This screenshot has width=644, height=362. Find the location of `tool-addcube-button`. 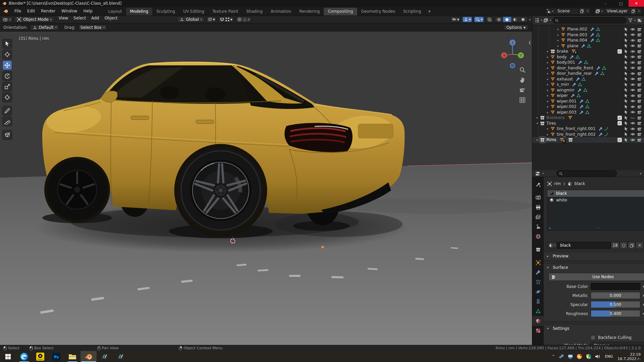

tool-addcube-button is located at coordinates (7, 135).